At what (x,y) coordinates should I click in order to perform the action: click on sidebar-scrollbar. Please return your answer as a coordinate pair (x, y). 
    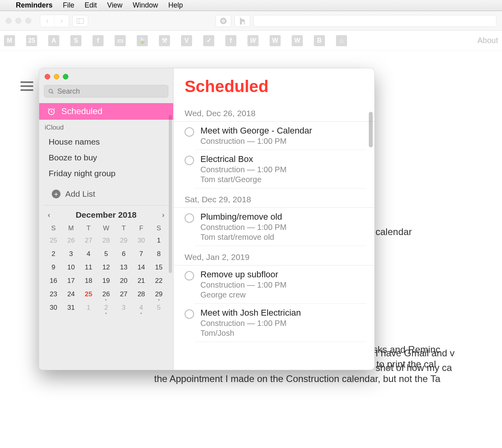
    Looking at the image, I should click on (170, 194).